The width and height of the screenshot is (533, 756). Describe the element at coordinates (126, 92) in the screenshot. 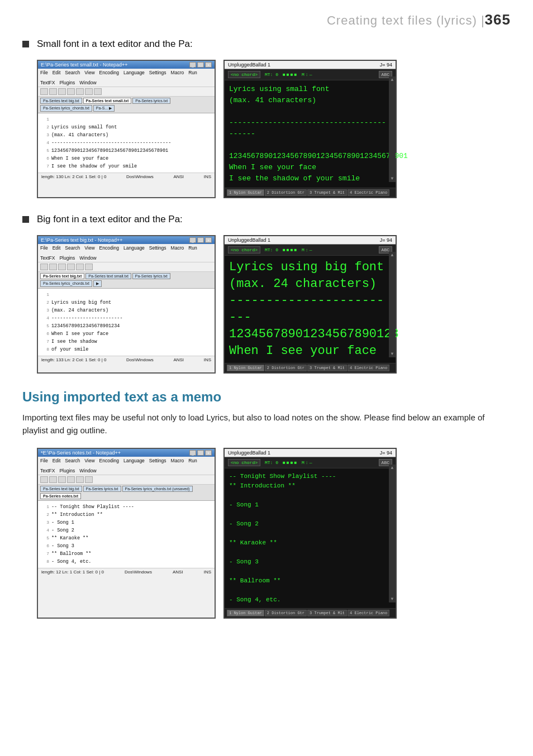

I see `notepad-small-toolbar` at that location.